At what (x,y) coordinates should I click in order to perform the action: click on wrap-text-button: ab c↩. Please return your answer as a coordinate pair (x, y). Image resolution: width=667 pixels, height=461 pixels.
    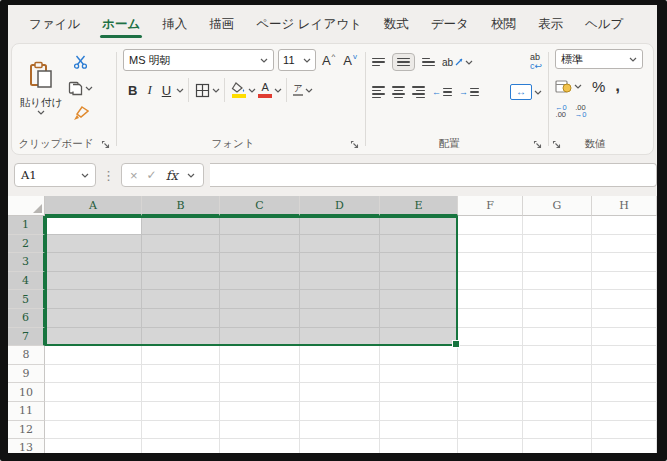
    Looking at the image, I should click on (536, 62).